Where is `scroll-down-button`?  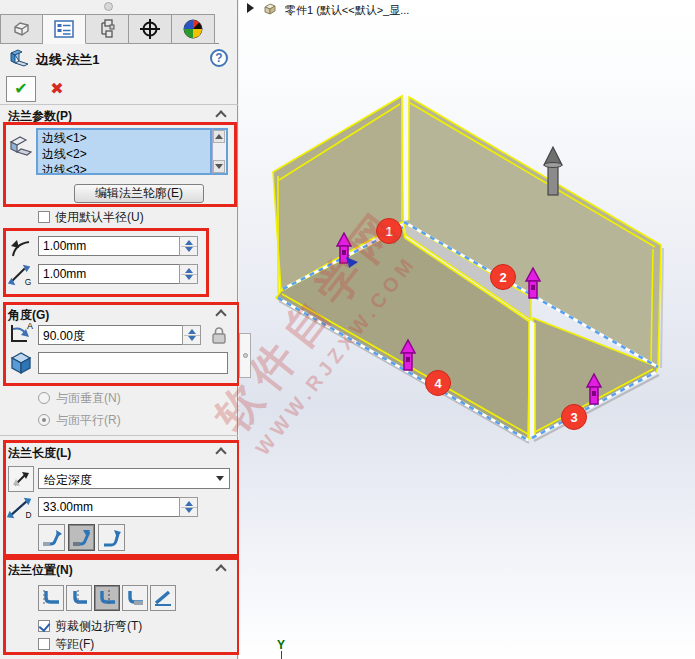
scroll-down-button is located at coordinates (219, 166).